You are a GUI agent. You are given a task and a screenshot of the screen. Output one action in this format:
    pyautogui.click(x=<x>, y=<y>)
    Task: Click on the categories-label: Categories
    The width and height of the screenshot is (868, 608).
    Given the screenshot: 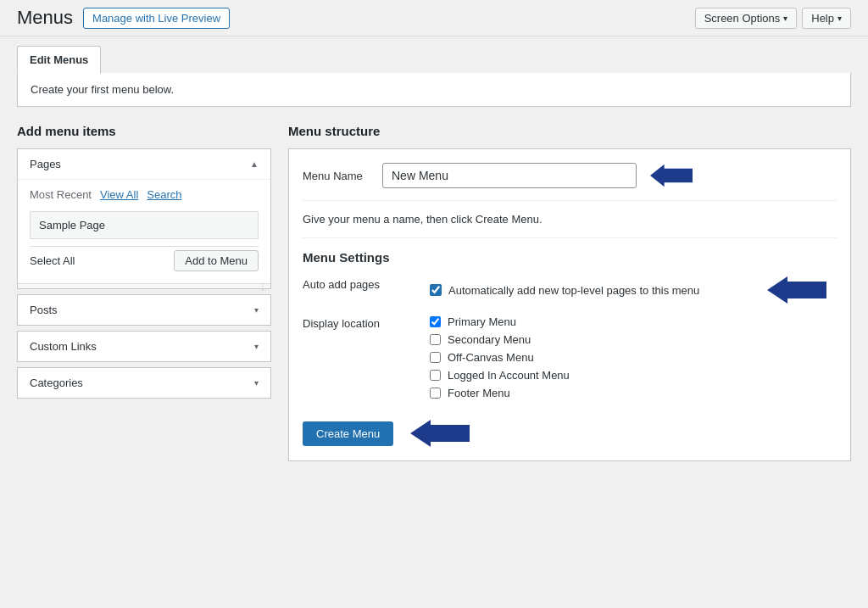 What is the action you would take?
    pyautogui.click(x=56, y=383)
    